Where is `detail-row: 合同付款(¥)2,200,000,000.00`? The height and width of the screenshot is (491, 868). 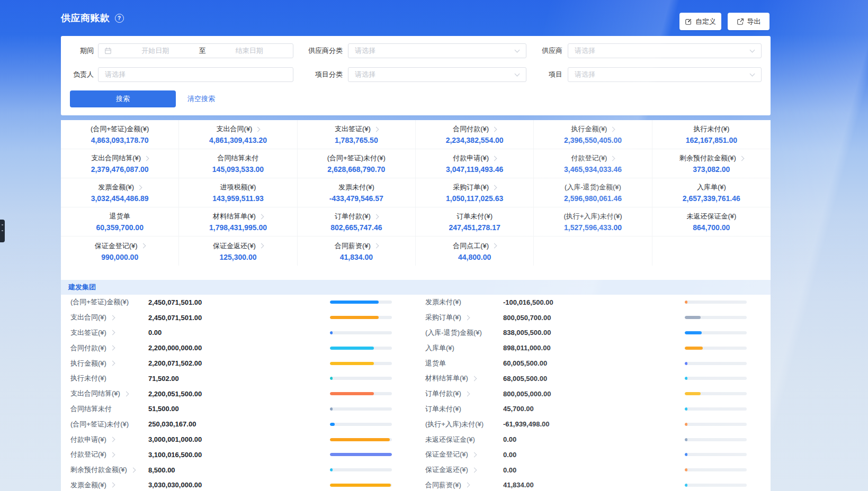
detail-row: 合同付款(¥)2,200,000,000.00 is located at coordinates (238, 348).